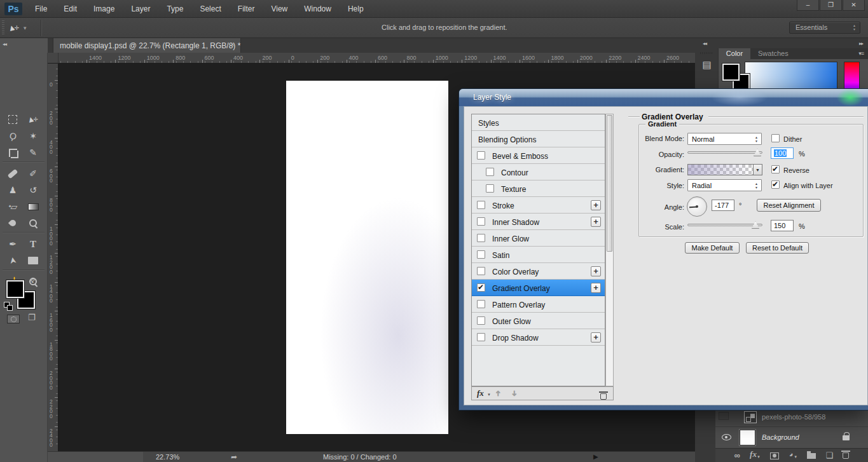 The height and width of the screenshot is (462, 868). Describe the element at coordinates (247, 9) in the screenshot. I see `menu-filter: Filter` at that location.